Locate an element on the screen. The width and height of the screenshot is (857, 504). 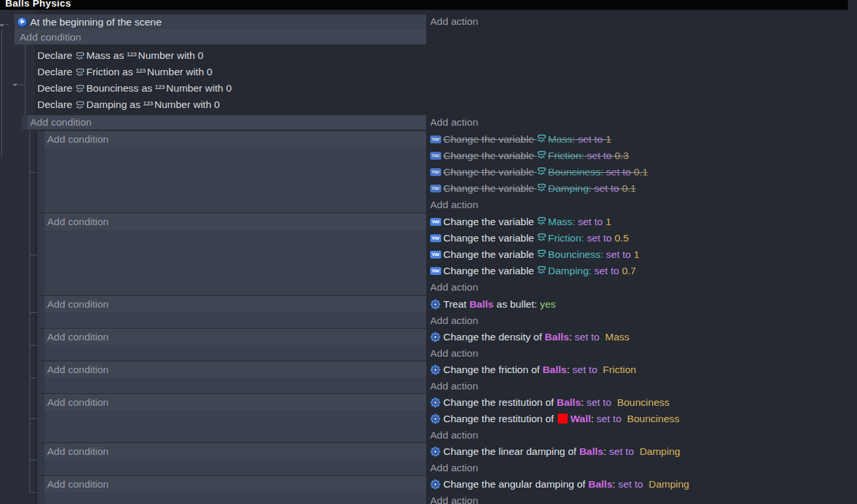
declare-local-variable-row: Declare Mass as ¹²³Number with 0 is located at coordinates (120, 55).